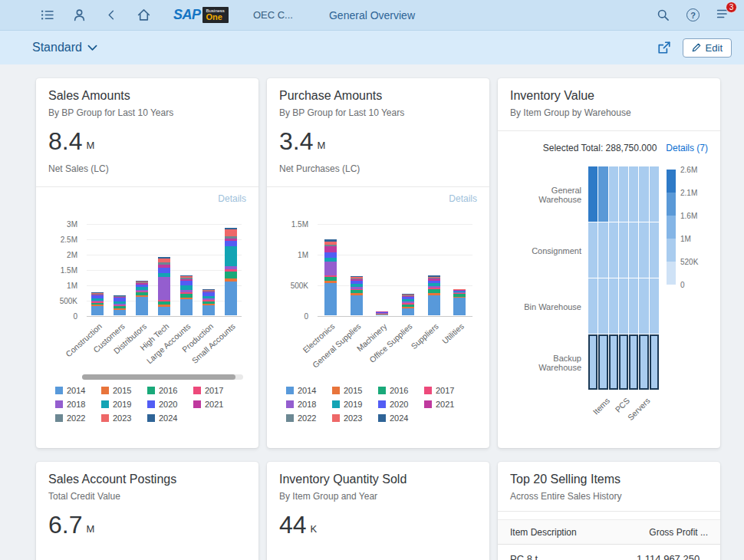 This screenshot has width=744, height=560. What do you see at coordinates (372, 15) in the screenshot?
I see `shell-header: SAP Business One OEC C... General Overvi…` at bounding box center [372, 15].